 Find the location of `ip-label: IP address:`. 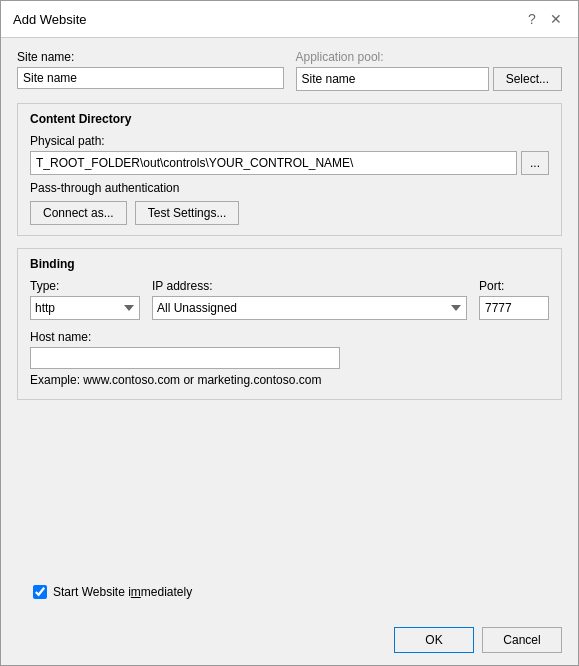

ip-label: IP address: is located at coordinates (310, 286).